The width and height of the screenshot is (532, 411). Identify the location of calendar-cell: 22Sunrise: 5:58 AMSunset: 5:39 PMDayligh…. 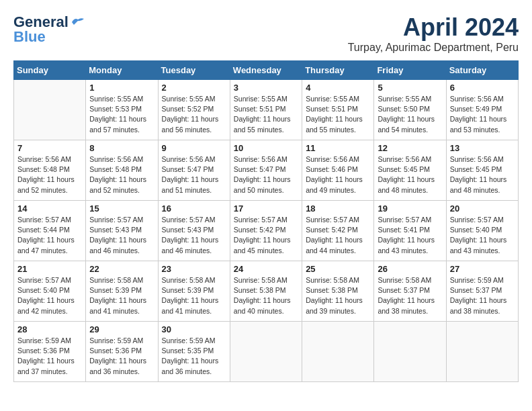
(122, 291).